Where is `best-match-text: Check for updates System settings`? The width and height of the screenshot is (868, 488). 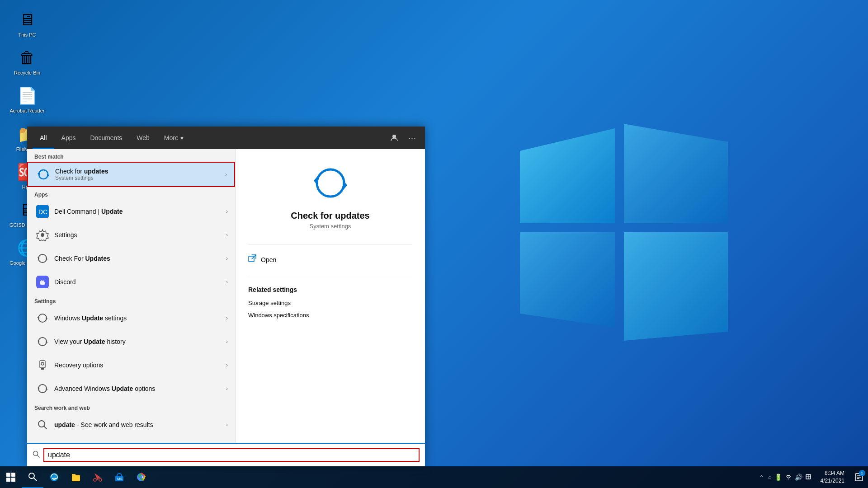
best-match-text: Check for updates System settings is located at coordinates (138, 174).